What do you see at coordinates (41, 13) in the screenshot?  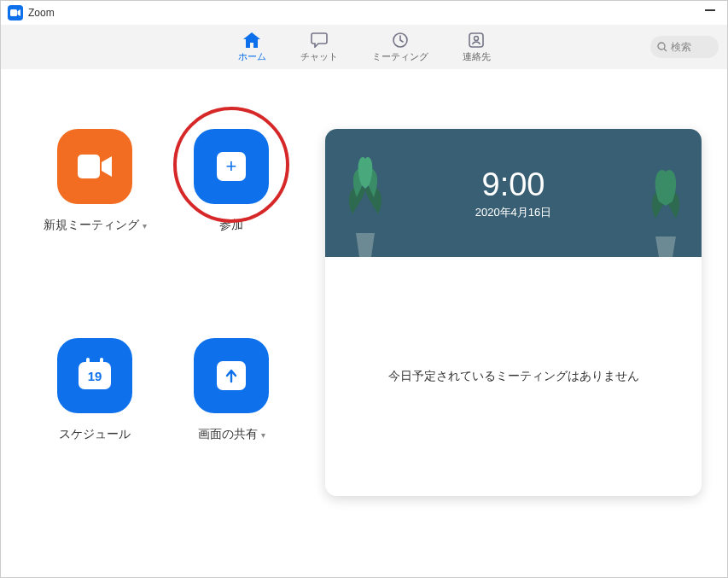 I see `app-title: Zoom` at bounding box center [41, 13].